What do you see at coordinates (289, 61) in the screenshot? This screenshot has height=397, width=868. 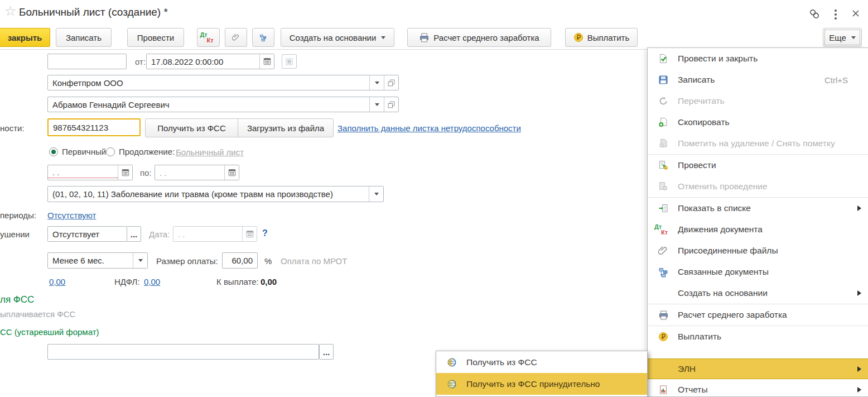 I see `document-notes-button` at bounding box center [289, 61].